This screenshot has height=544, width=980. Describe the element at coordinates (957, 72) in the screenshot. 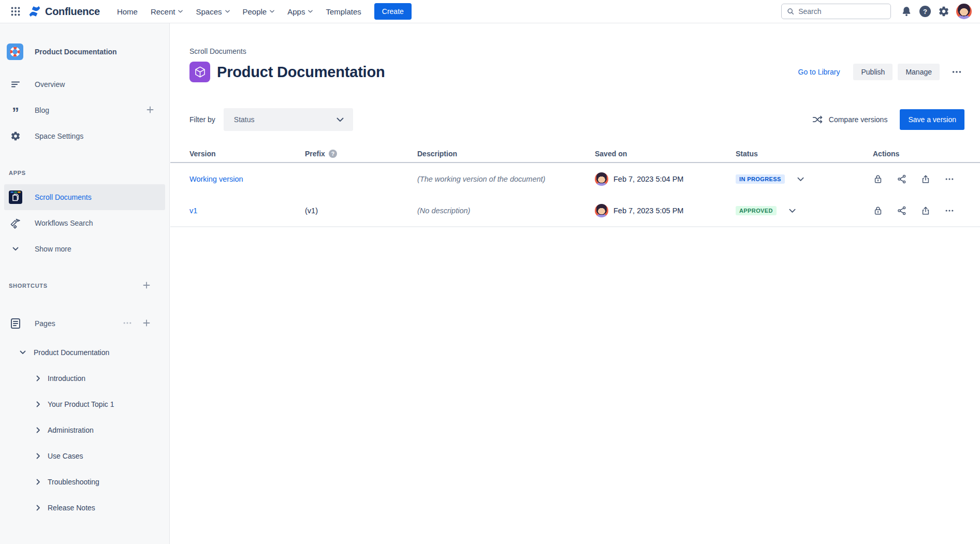

I see `title-more-icon` at that location.